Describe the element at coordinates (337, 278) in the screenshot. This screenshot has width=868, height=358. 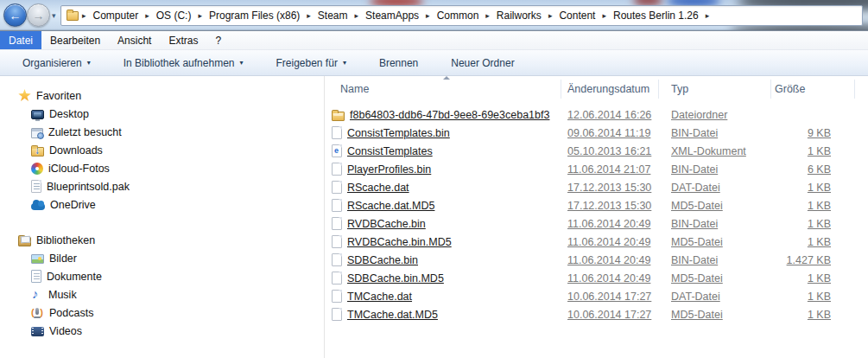
I see `file-icon` at that location.